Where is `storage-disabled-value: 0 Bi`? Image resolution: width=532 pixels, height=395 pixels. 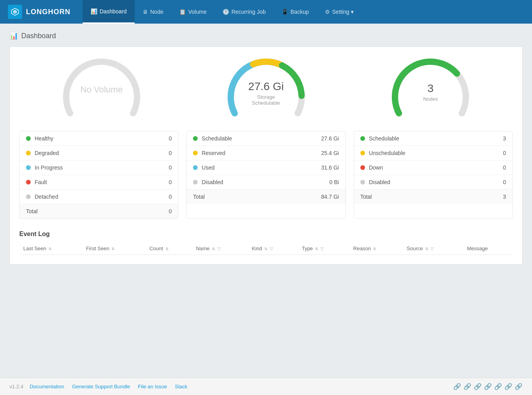 storage-disabled-value: 0 Bi is located at coordinates (334, 182).